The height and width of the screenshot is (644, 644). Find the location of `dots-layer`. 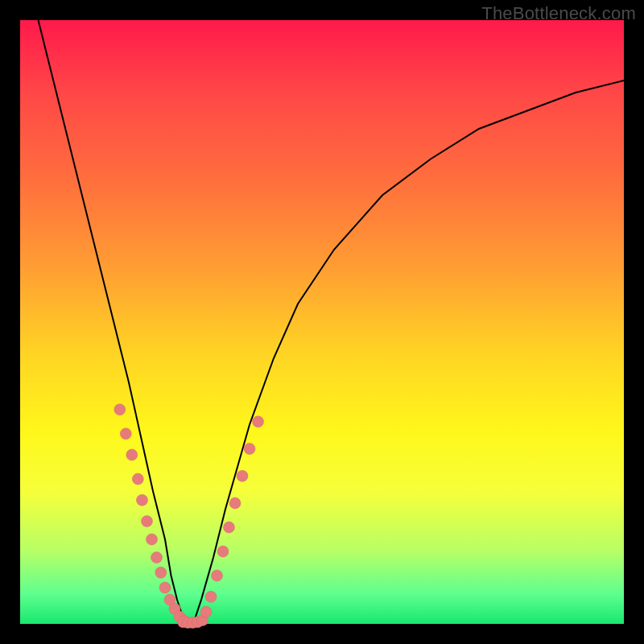

dots-layer is located at coordinates (189, 517).